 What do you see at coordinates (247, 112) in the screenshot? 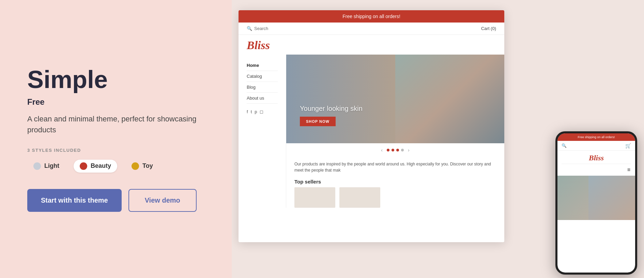
I see `facebook-icon: f` at bounding box center [247, 112].